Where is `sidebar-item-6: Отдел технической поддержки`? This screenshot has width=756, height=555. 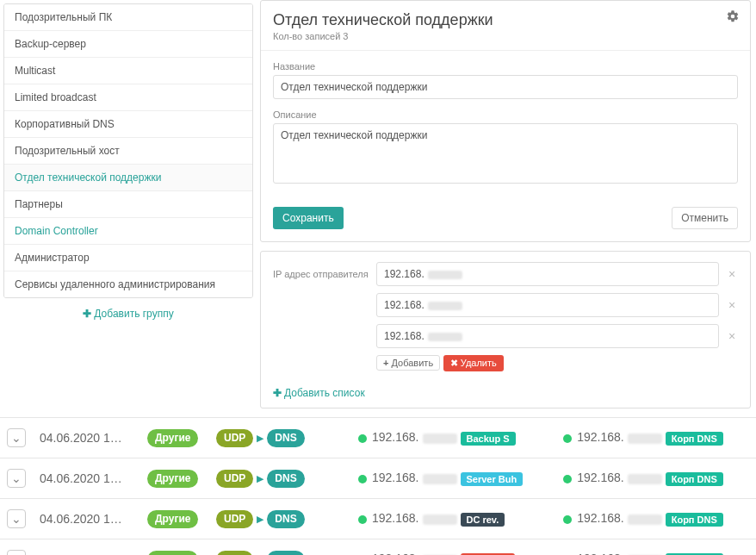 sidebar-item-6: Отдел технической поддержки is located at coordinates (128, 178).